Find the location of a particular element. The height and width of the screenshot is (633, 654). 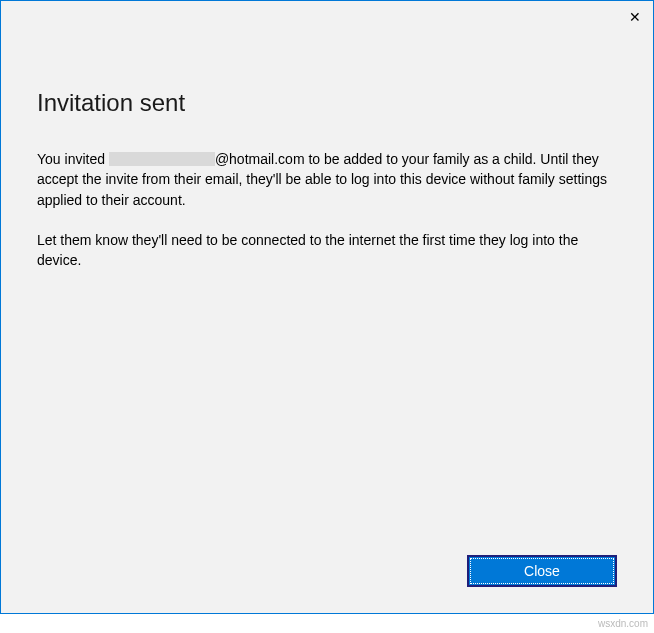

body-paragraph-1: You invited @hotmail.com to be added to … is located at coordinates (327, 180).